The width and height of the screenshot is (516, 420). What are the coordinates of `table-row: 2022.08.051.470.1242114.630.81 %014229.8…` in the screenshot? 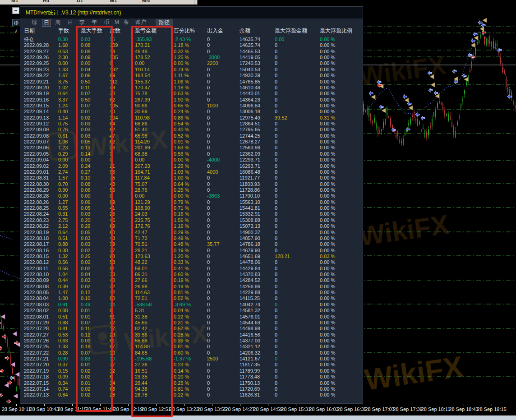 It's located at (191, 292).